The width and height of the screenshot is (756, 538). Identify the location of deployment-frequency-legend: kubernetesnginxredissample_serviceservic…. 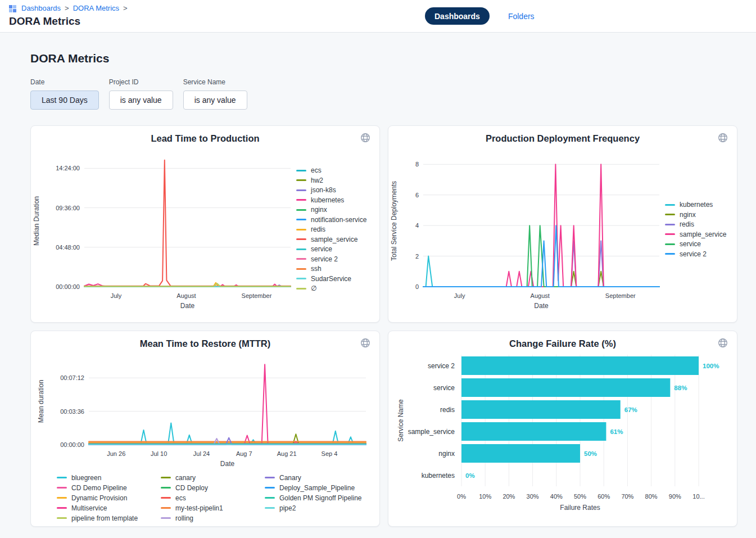
(696, 229).